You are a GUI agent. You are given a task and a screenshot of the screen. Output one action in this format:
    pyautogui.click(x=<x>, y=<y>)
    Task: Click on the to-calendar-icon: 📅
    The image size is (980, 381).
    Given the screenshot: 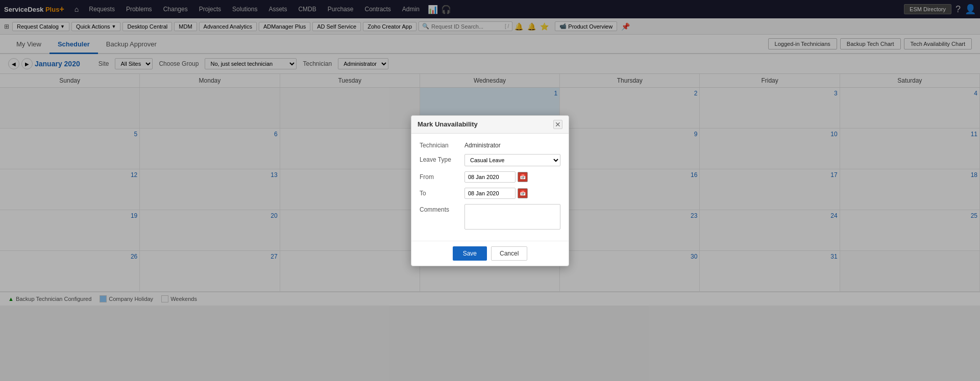 What is the action you would take?
    pyautogui.click(x=523, y=193)
    